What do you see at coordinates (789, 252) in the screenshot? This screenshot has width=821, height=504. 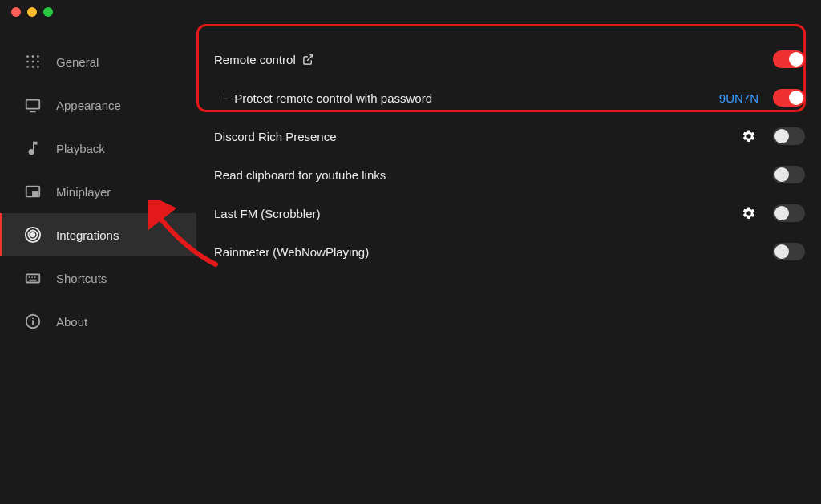 I see `toggle-rainmeter` at bounding box center [789, 252].